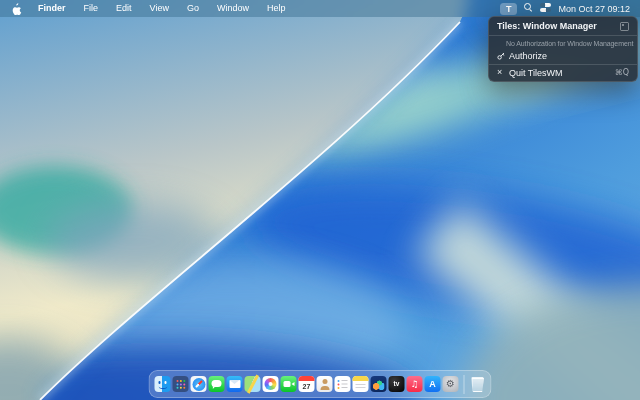 The width and height of the screenshot is (640, 400). Describe the element at coordinates (217, 384) in the screenshot. I see `dock-item-messages` at that location.